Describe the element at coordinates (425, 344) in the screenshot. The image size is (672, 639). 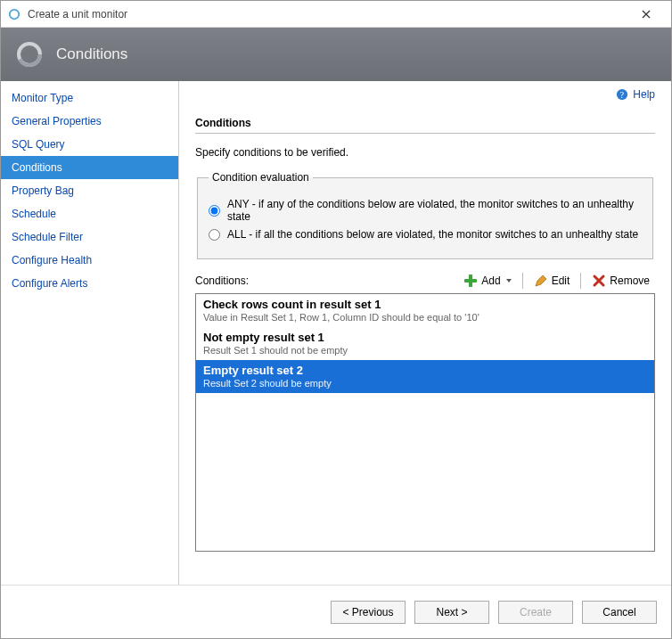
I see `condition-item: Not empty result set 1 Result Set 1 shou…` at that location.